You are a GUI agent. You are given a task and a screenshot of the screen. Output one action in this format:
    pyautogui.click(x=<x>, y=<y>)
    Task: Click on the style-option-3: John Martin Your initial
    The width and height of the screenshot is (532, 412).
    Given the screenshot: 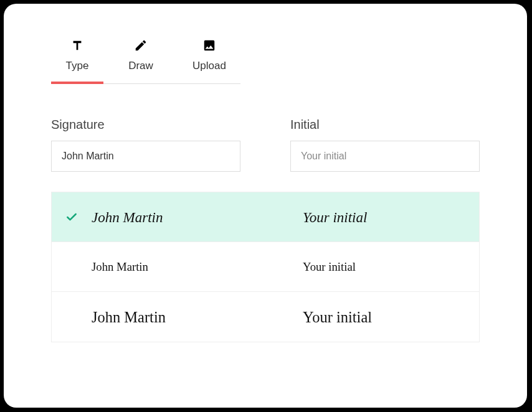 What is the action you would take?
    pyautogui.click(x=265, y=317)
    